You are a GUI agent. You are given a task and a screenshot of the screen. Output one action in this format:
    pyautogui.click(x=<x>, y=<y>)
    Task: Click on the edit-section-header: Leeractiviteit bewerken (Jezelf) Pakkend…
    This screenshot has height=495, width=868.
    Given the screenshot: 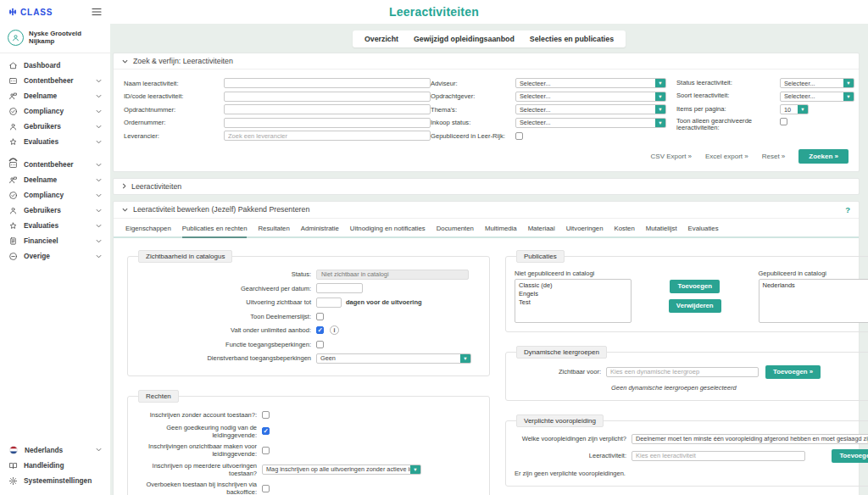 What is the action you would take?
    pyautogui.click(x=487, y=210)
    